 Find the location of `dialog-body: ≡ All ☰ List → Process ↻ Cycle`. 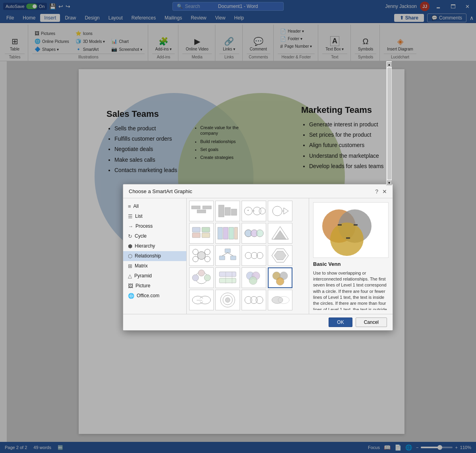

dialog-body: ≡ All ☰ List → Process ↻ Cycle is located at coordinates (258, 256).